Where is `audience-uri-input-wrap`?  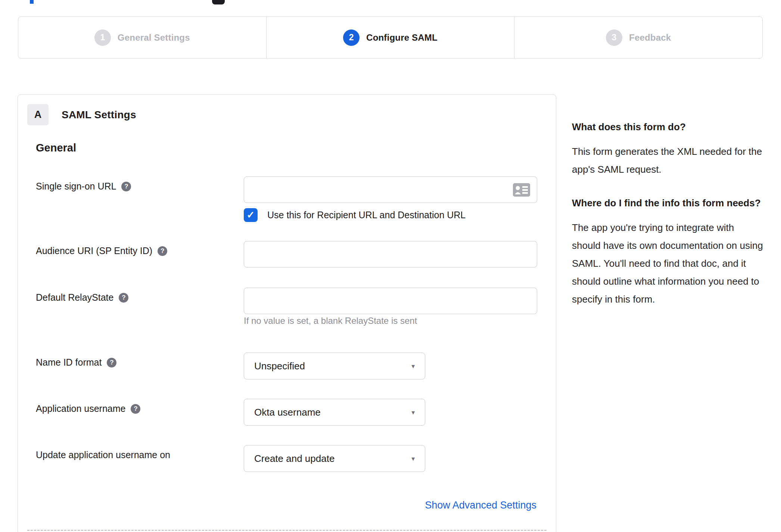
audience-uri-input-wrap is located at coordinates (390, 254).